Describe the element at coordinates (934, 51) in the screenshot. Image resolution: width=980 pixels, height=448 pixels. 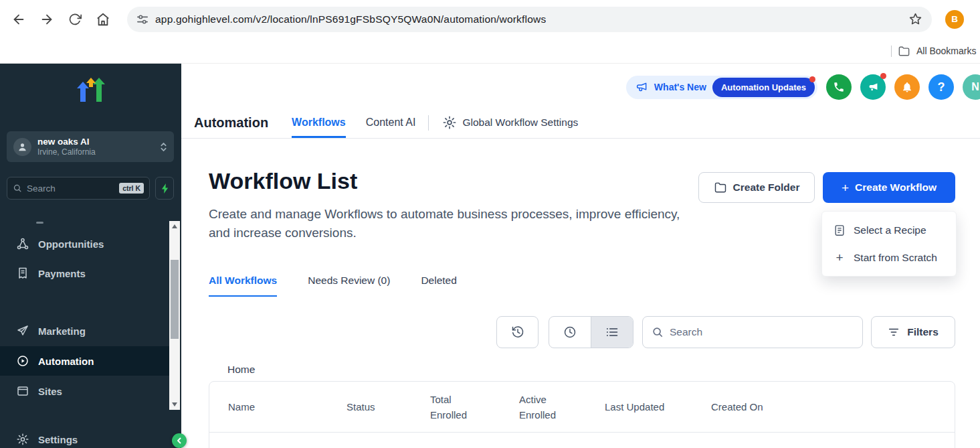
I see `all-bookmarks-button: All Bookmarks` at that location.